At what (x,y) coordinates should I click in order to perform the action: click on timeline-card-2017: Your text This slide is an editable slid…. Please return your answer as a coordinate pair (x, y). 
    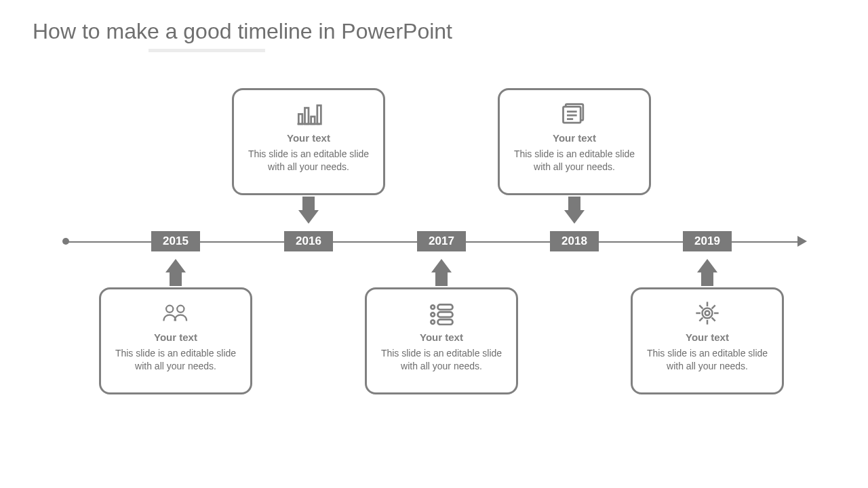
    Looking at the image, I should click on (441, 341).